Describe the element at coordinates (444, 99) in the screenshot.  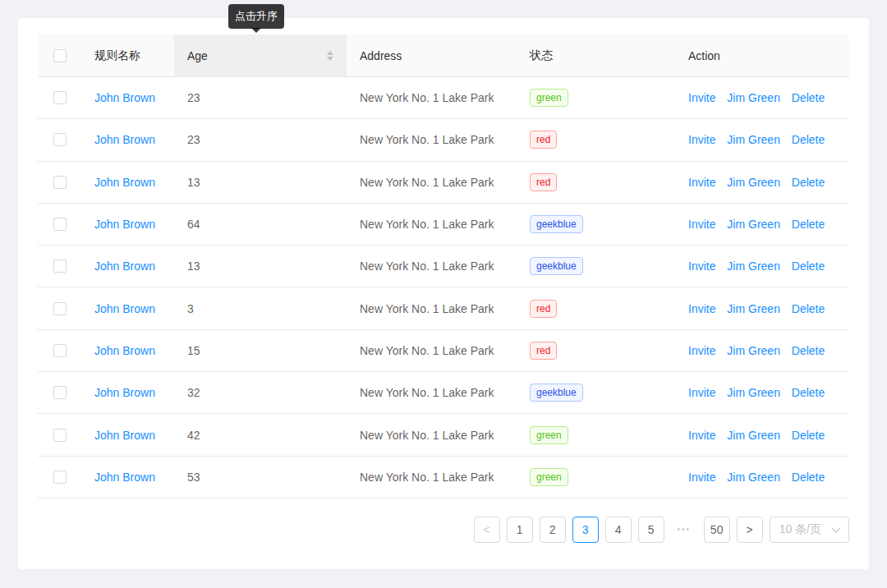
I see `table-row: John Brown 23 New York No. 1 Lake Park g…` at that location.